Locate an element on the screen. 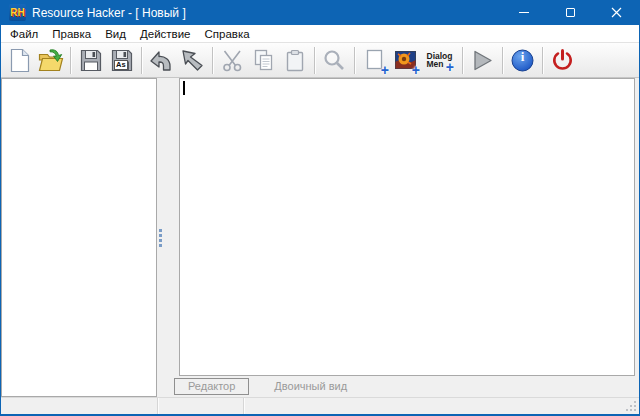  info-glyph: i is located at coordinates (522, 57).